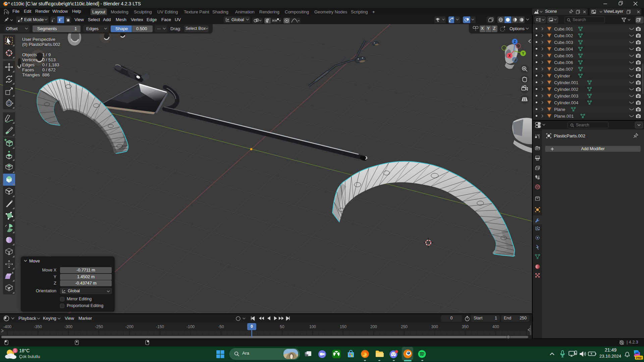 This screenshot has width=644, height=362. I want to click on svg-text: 1, so click(15, 351).